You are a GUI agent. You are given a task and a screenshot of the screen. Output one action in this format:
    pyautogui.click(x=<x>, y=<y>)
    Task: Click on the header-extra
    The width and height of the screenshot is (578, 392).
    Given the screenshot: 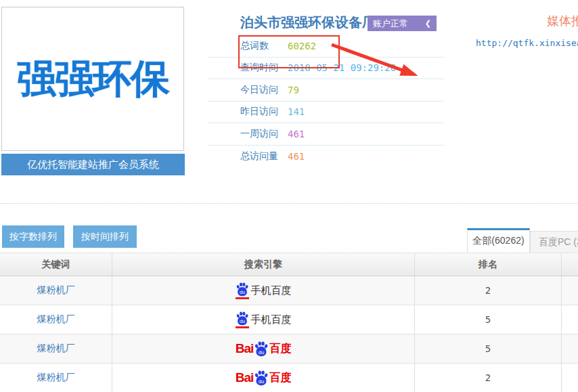 What is the action you would take?
    pyautogui.click(x=570, y=264)
    